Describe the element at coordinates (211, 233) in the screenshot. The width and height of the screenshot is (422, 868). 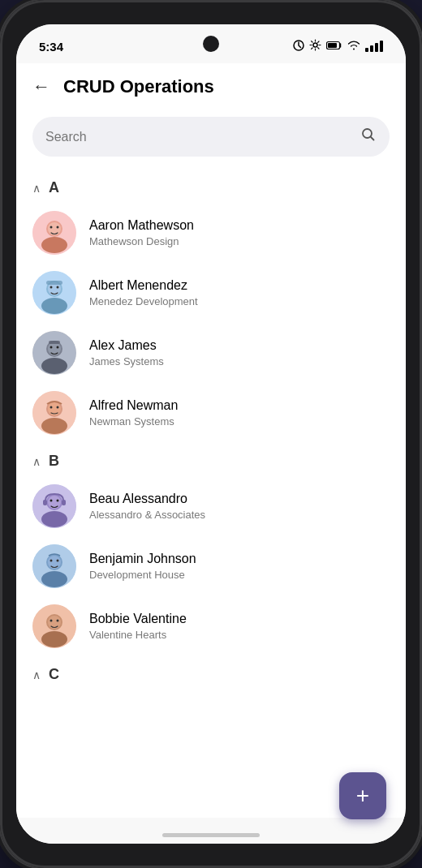
I see `contact-item-aaron: Aaron Mathewson Mathewson Design` at that location.